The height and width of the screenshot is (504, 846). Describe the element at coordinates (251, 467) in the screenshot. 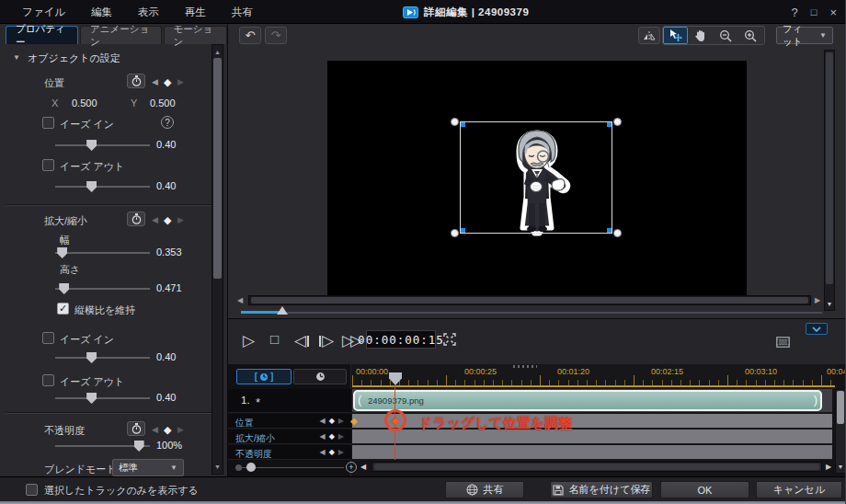

I see `timeline-zoom-thumb` at that location.